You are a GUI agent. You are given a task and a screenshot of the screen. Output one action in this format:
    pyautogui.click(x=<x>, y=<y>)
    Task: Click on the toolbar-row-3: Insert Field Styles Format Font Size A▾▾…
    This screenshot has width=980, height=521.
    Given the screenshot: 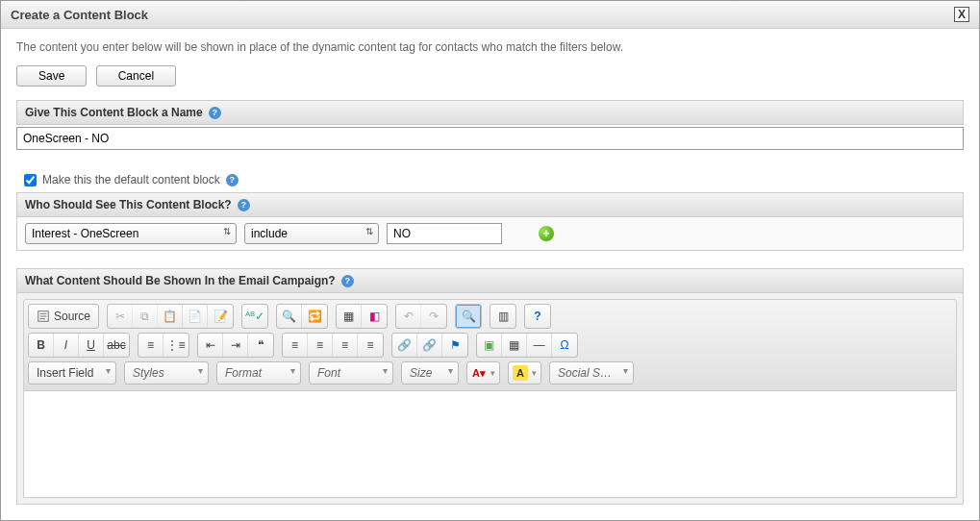 What is the action you would take?
    pyautogui.click(x=490, y=373)
    